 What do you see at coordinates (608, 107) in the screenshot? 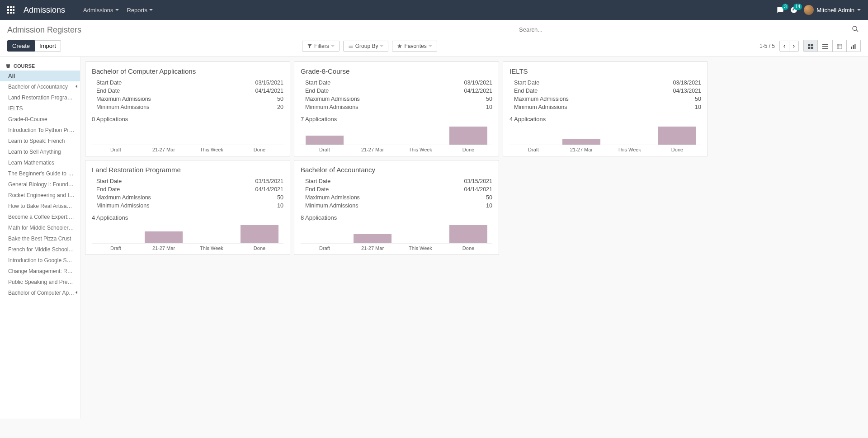
I see `info-row: Minimum Admissions10` at bounding box center [608, 107].